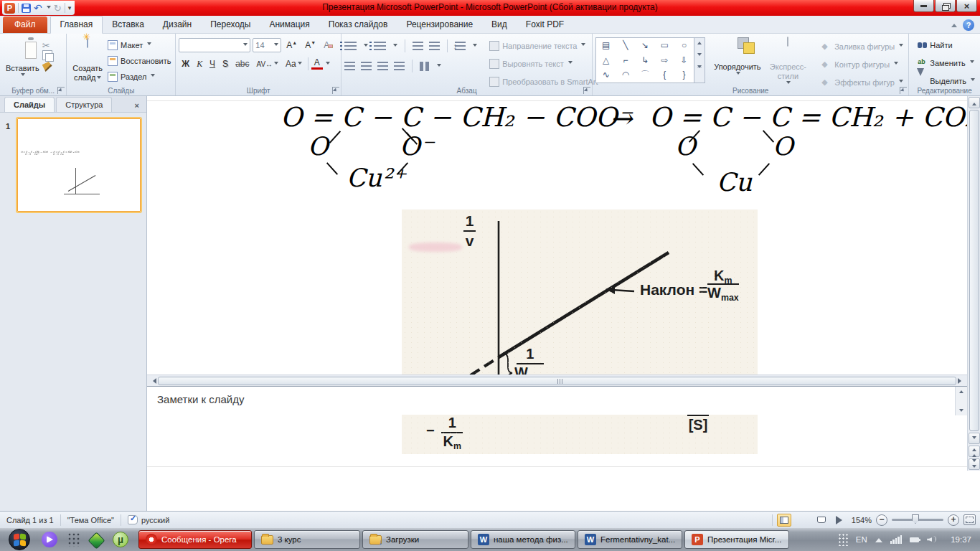 The height and width of the screenshot is (551, 980). Describe the element at coordinates (557, 380) in the screenshot. I see `horizontal-scrollbar` at that location.